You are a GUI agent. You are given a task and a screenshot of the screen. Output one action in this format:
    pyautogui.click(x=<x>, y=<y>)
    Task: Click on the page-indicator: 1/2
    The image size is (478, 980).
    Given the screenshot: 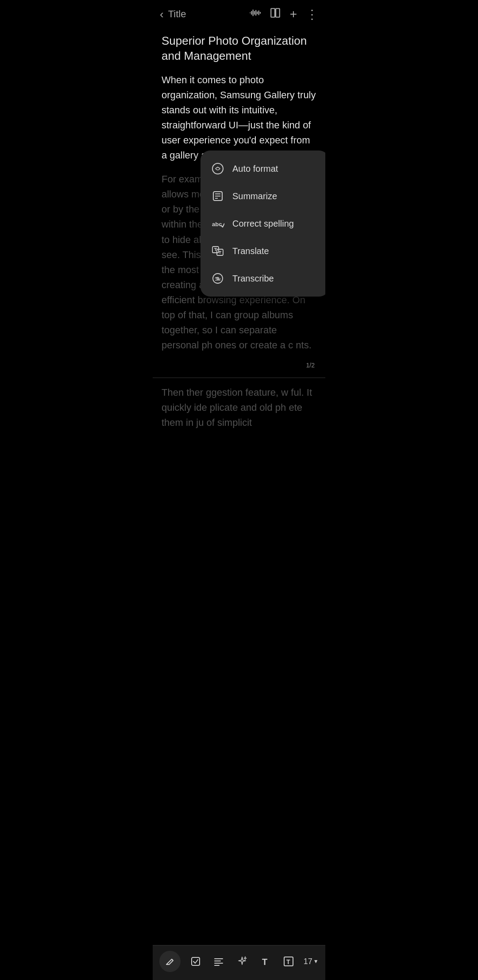 What is the action you would take?
    pyautogui.click(x=239, y=365)
    